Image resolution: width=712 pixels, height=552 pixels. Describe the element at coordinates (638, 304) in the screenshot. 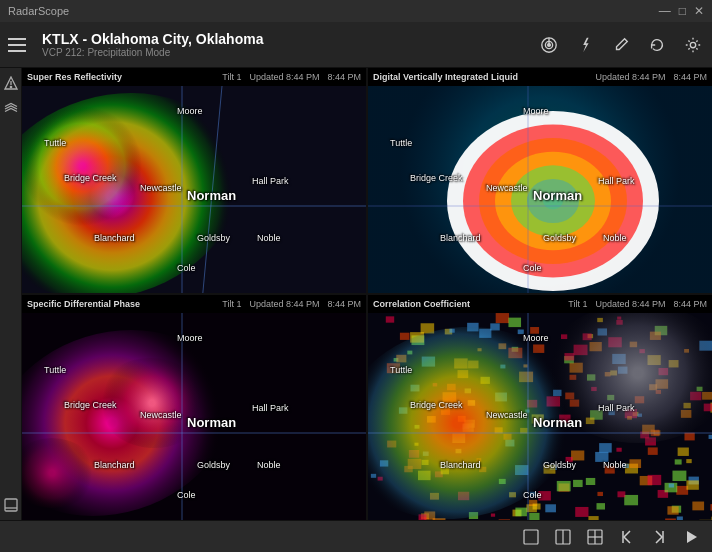

I see `panel-cc-meta: Tilt 1 Updated 8:44 PM 8:44 PM` at that location.